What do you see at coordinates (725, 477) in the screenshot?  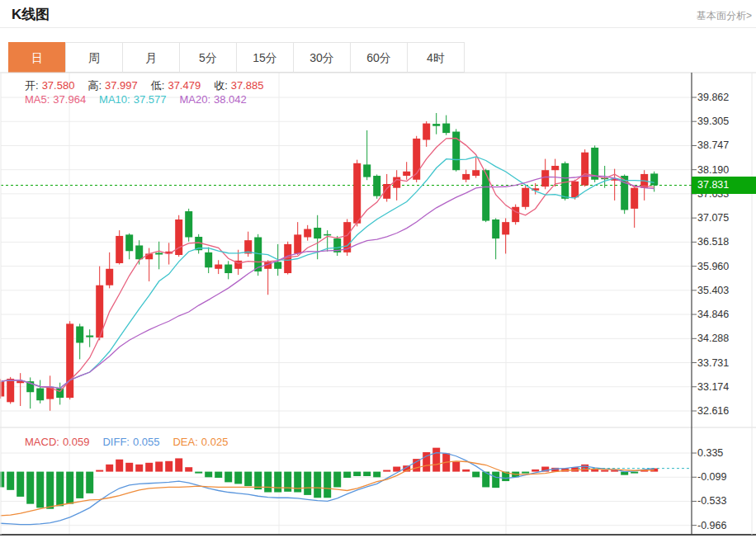 I see `y-axis-label: -0.099` at bounding box center [725, 477].